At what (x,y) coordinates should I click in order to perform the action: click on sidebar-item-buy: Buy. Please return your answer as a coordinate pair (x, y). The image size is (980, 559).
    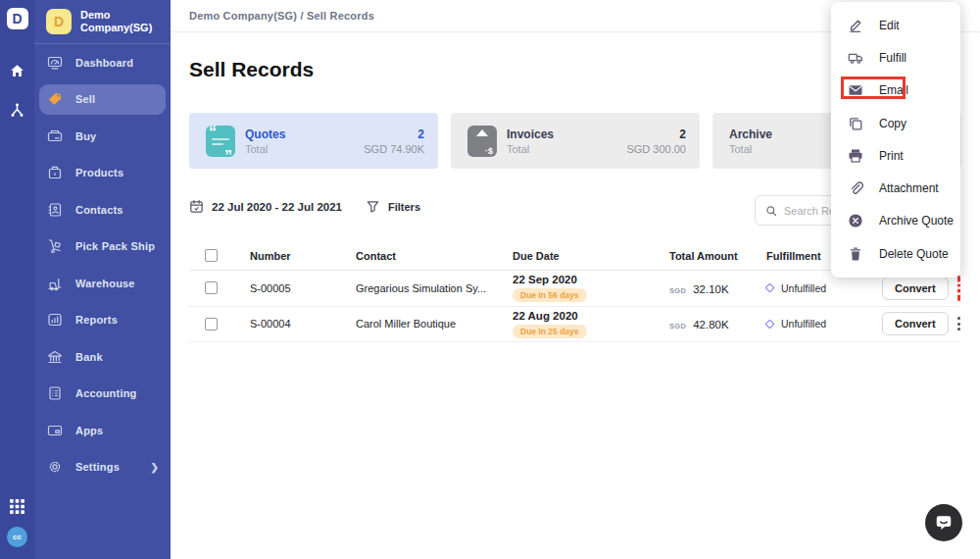
    Looking at the image, I should click on (102, 136).